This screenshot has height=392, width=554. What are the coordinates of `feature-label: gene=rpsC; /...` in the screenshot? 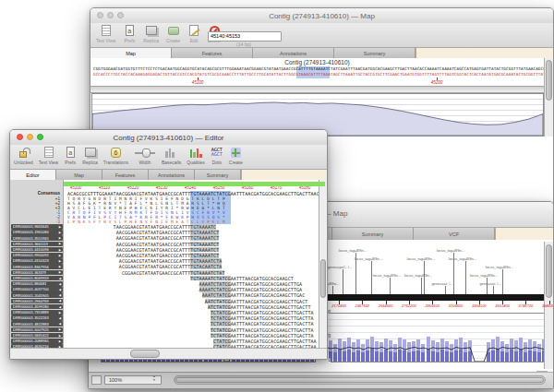 It's located at (340, 267).